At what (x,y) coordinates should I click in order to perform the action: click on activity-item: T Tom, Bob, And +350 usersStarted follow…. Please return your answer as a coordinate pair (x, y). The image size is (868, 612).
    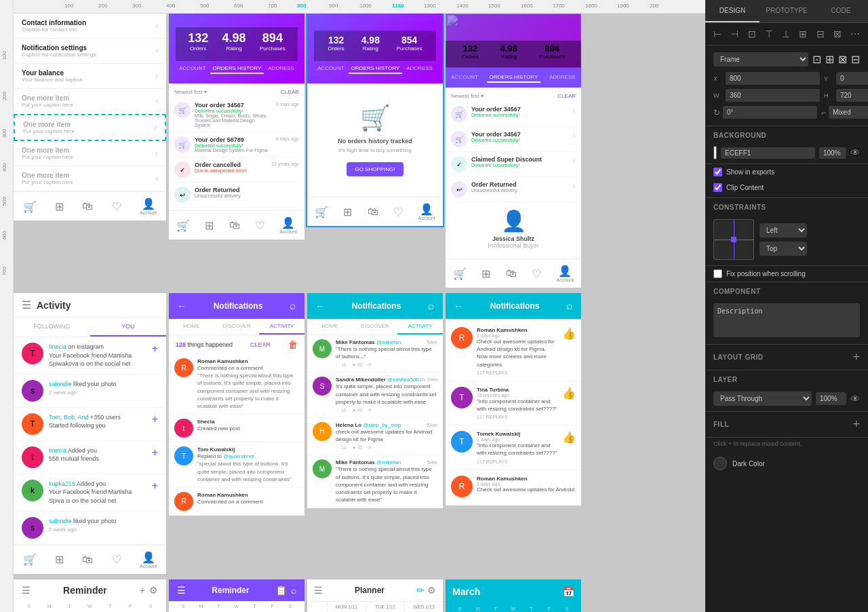
    Looking at the image, I should click on (90, 425).